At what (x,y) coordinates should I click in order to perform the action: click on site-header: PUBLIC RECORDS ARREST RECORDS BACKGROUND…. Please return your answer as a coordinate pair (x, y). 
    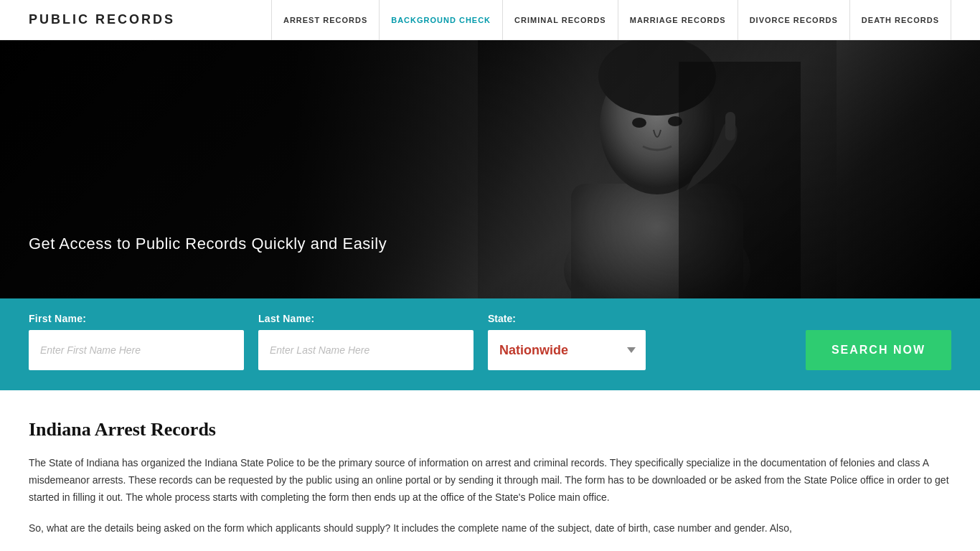
    Looking at the image, I should click on (490, 20).